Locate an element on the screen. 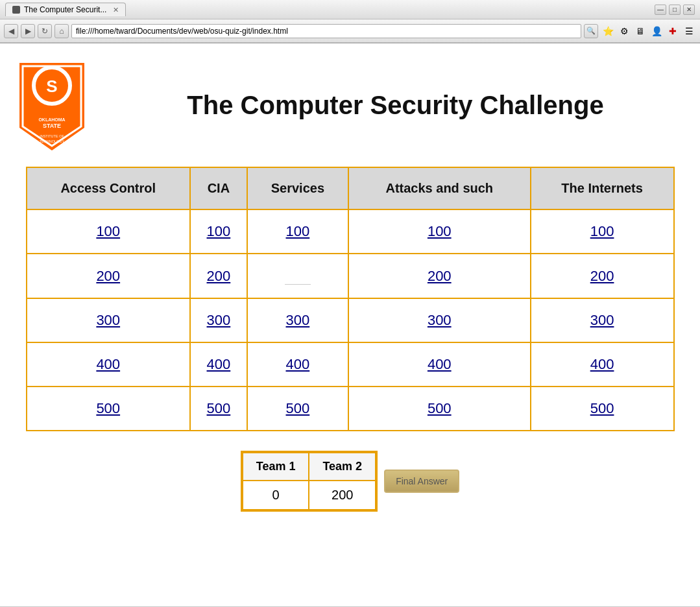  svg-text: S is located at coordinates (52, 86).